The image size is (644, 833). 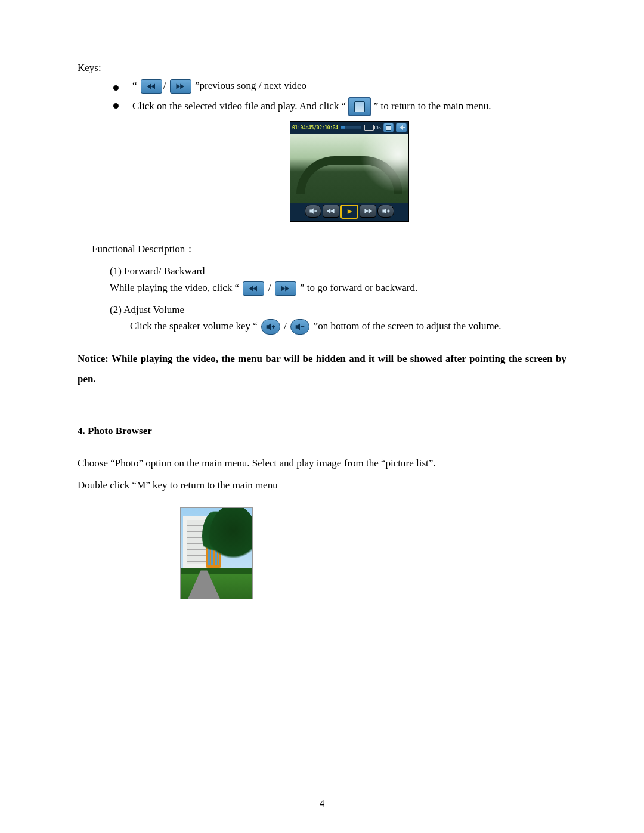 I want to click on return-main-menu-icon, so click(x=360, y=107).